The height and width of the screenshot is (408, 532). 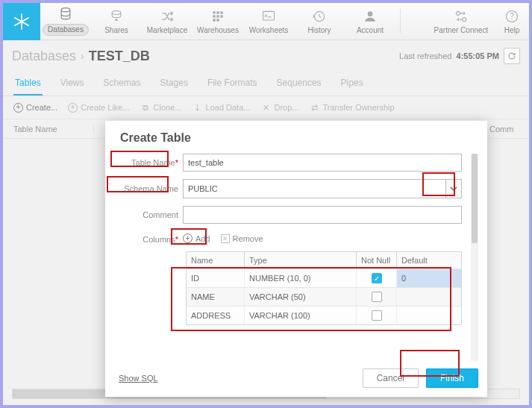 I want to click on col-hdr-name: Name, so click(x=216, y=260).